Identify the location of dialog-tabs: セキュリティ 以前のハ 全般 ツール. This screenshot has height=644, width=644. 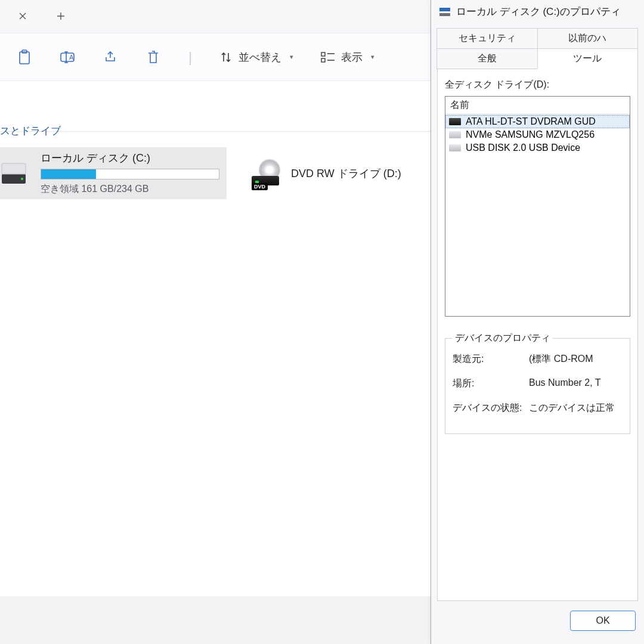
(538, 45).